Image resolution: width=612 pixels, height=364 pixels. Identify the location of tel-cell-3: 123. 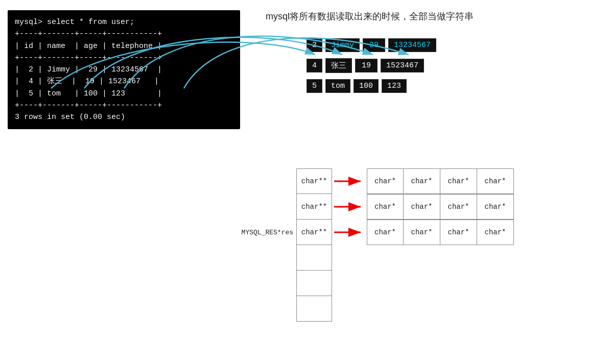
(394, 86).